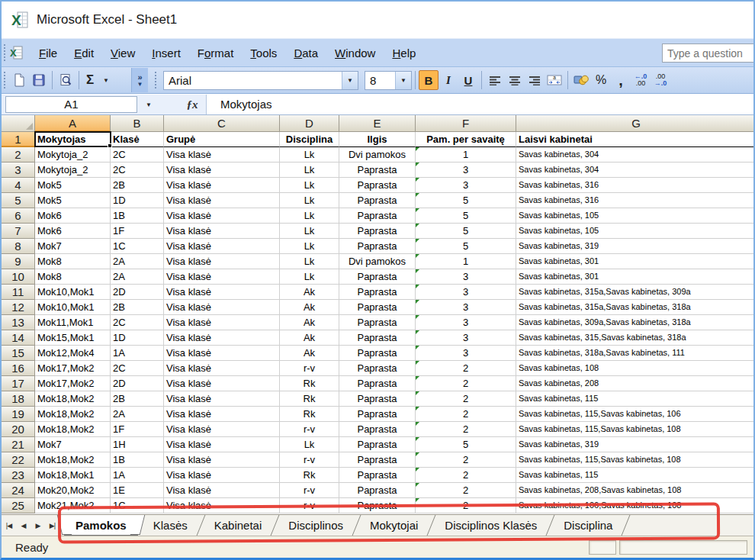  I want to click on cell-C6: Visa klasė, so click(222, 216).